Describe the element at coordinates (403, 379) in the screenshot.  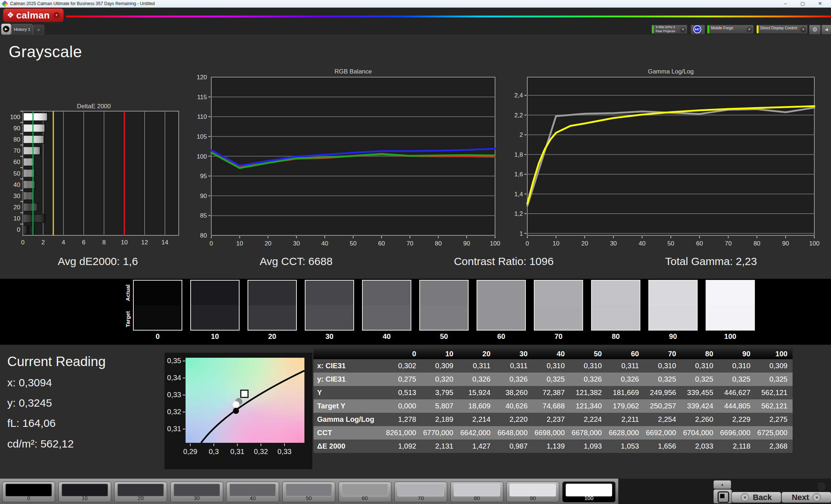
I see `table-cell: 0,275` at that location.